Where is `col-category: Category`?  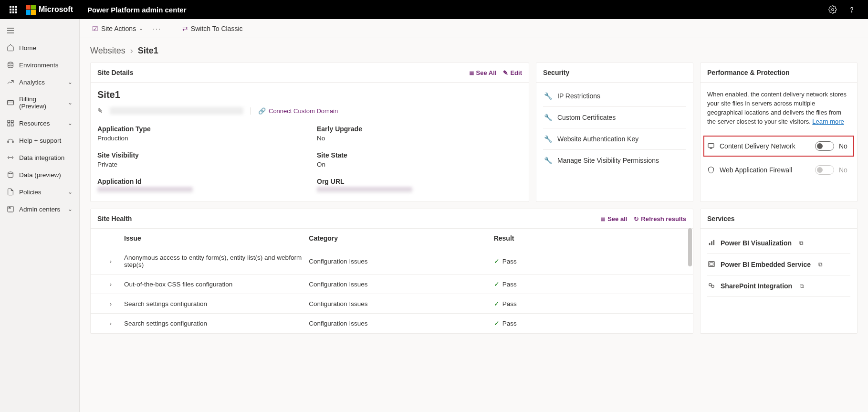
col-category: Category is located at coordinates (401, 238).